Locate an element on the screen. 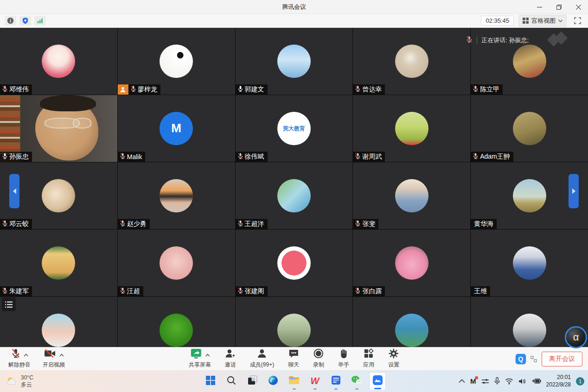 Image resolution: width=588 pixels, height=392 pixels. start-taskbar-button is located at coordinates (211, 381).